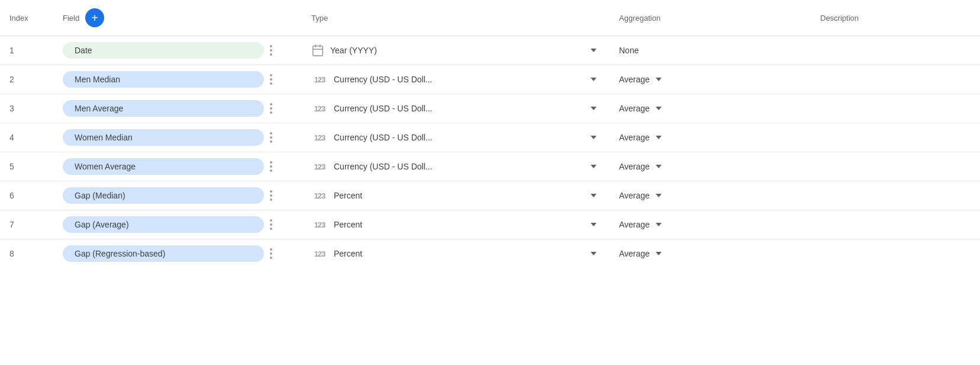 The image size is (980, 365). Describe the element at coordinates (490, 225) in the screenshot. I see `table-row: 7Gap (Average)123PercentAverage` at that location.